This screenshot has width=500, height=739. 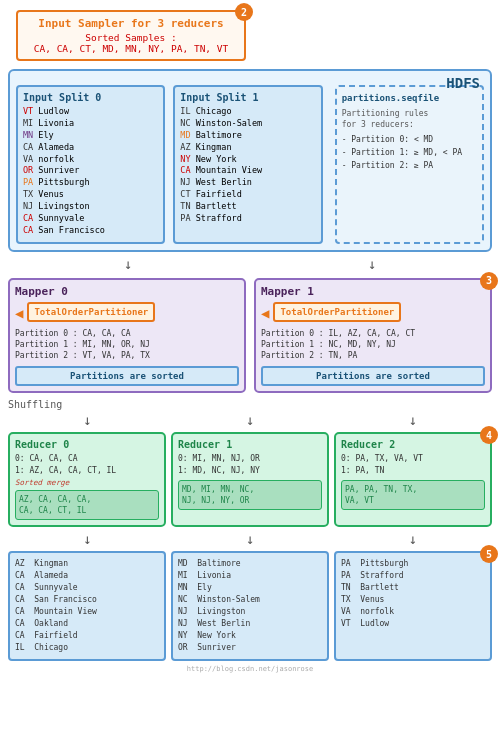 What do you see at coordinates (410, 153) in the screenshot?
I see `seqfile-rules: - Partition 0: < MD - Partition 1: ≥ MD,…` at bounding box center [410, 153].